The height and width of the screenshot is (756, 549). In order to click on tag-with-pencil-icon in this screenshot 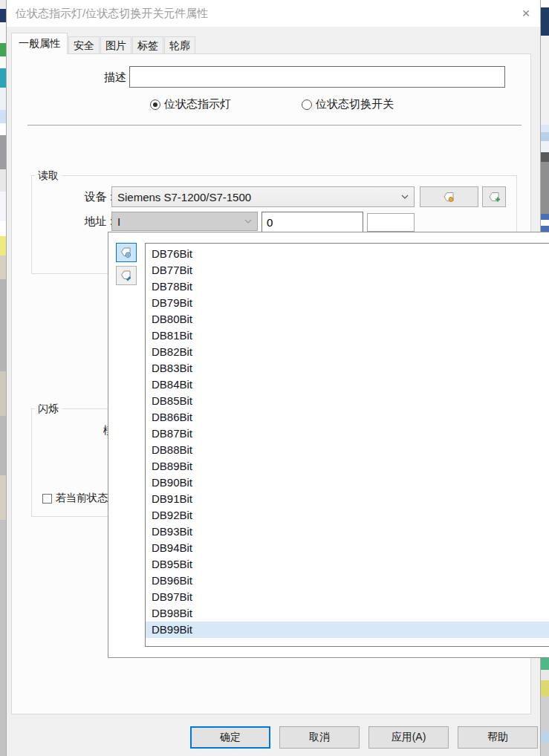, I will do `click(126, 276)`.